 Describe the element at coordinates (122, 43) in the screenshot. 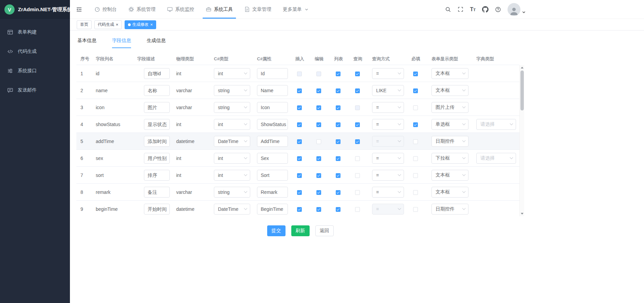

I see `tab-field-info: 字段信息` at that location.